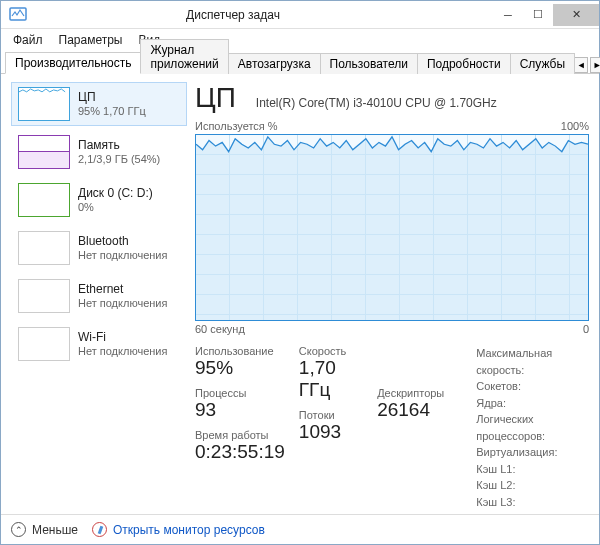 The height and width of the screenshot is (545, 600). I want to click on sidebar-eth-sub: Нет подключения, so click(122, 304).